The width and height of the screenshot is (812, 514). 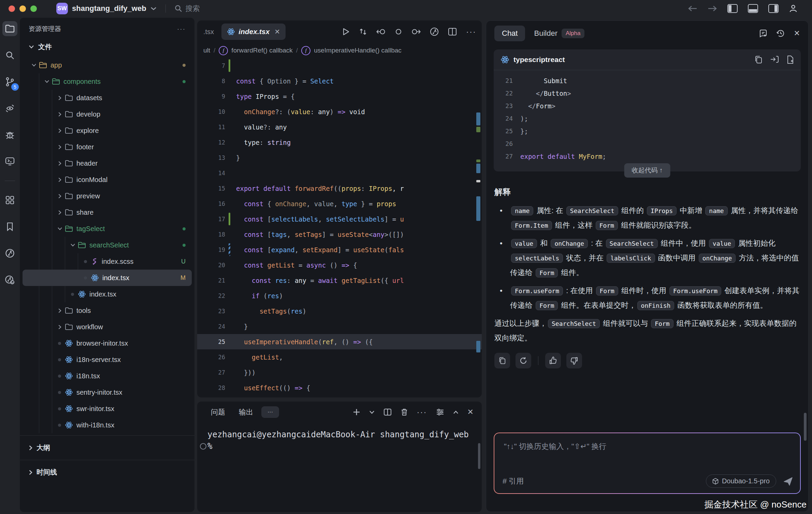 What do you see at coordinates (107, 196) in the screenshot?
I see `tree-item-preview: preview` at bounding box center [107, 196].